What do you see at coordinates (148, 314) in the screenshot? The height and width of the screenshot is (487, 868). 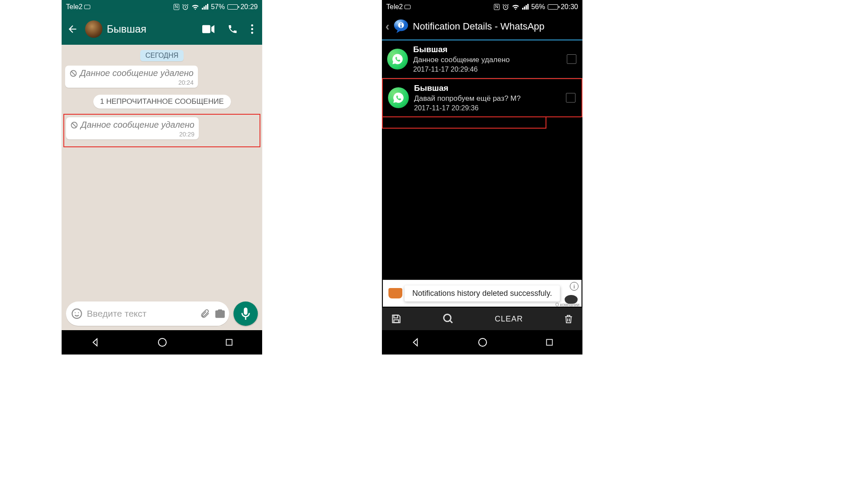 I see `message-input: Введите текст` at bounding box center [148, 314].